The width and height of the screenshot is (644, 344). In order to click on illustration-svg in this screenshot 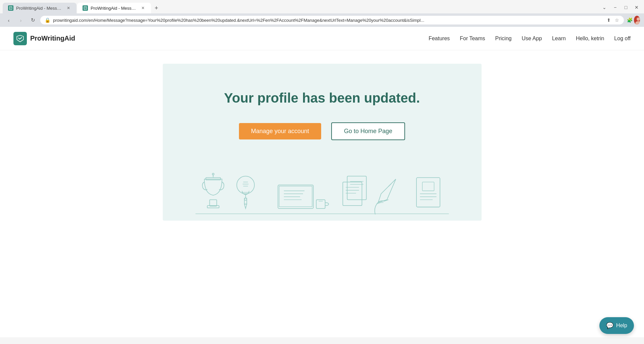, I will do `click(322, 194)`.